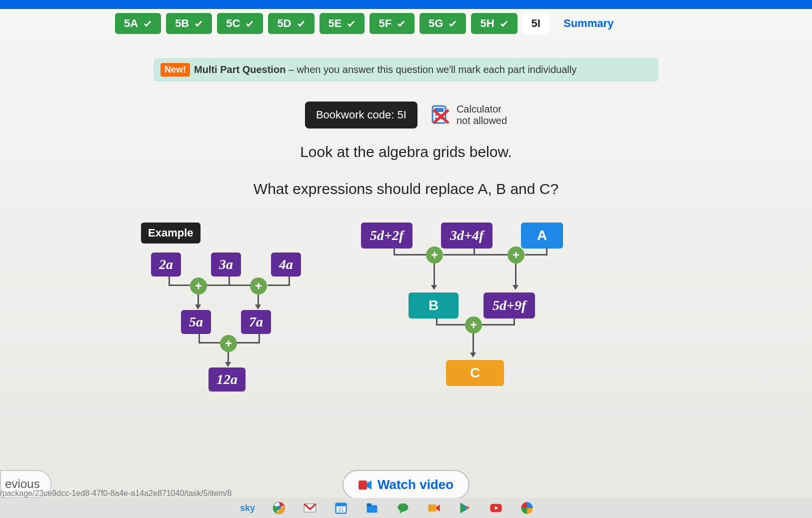 This screenshot has height=518, width=812. Describe the element at coordinates (406, 70) in the screenshot. I see `info-banner: New! Multi Part Question – when you answ…` at that location.